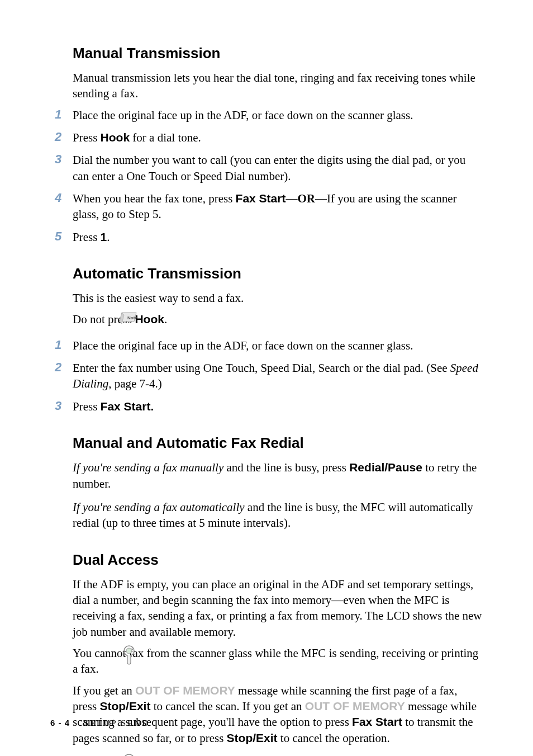 The height and width of the screenshot is (756, 533). Describe the element at coordinates (132, 318) in the screenshot. I see `svg-text: Note` at that location.